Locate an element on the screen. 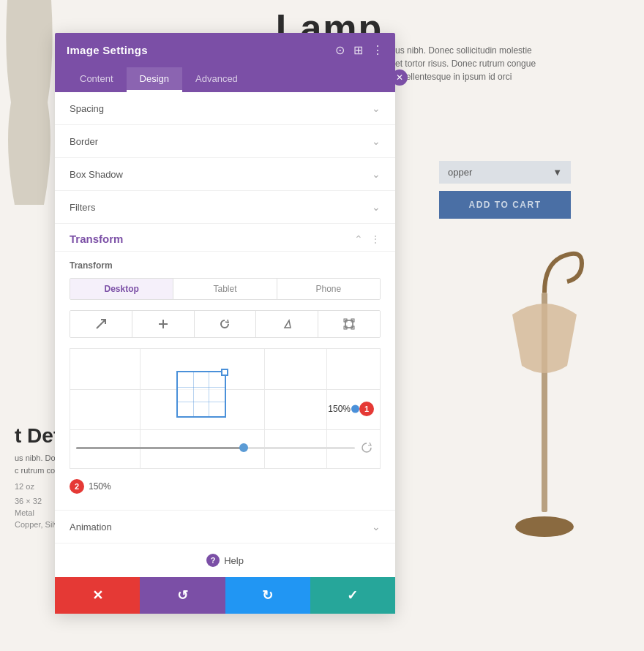 This screenshot has height=651, width=644. tool-icons-row is located at coordinates (225, 324).